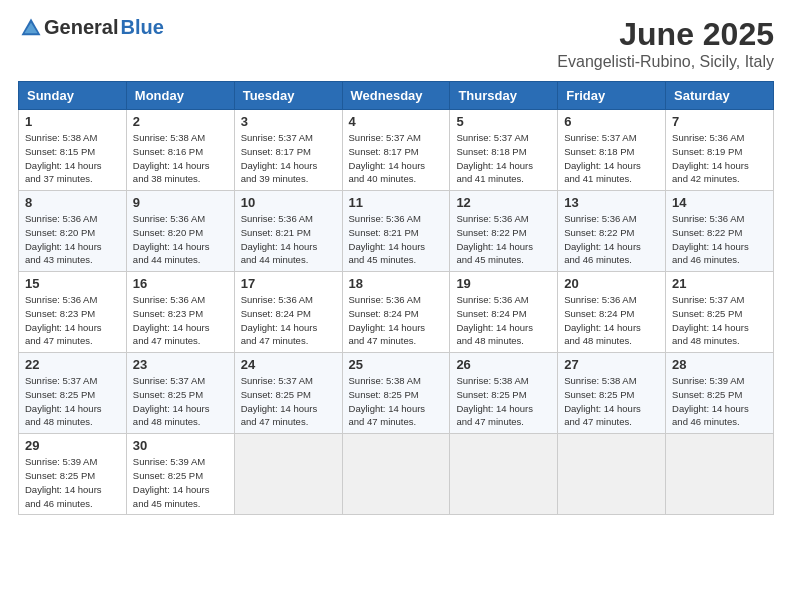 This screenshot has height=612, width=792. What do you see at coordinates (612, 364) in the screenshot?
I see `day-number: 27` at bounding box center [612, 364].